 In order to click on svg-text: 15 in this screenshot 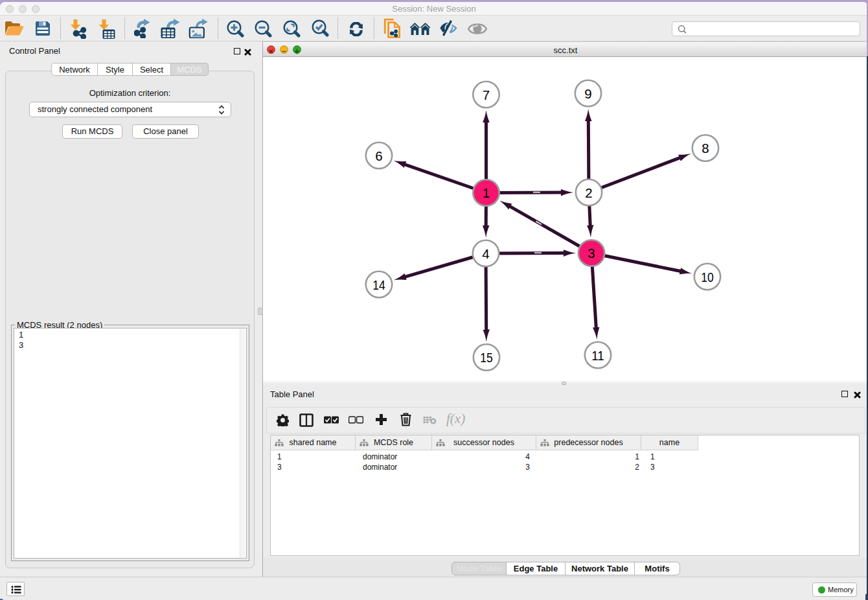, I will do `click(486, 358)`.